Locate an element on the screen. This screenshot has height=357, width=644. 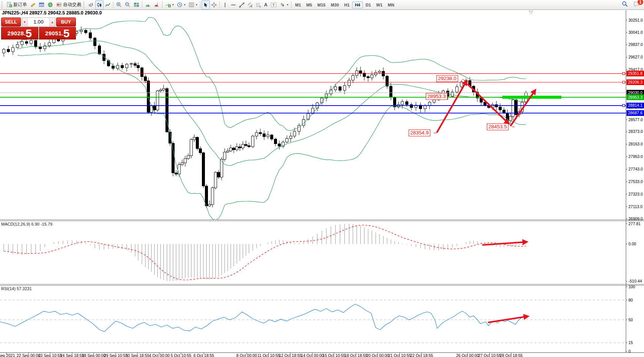
tab-timeframe-m15: M15 is located at coordinates (321, 5).